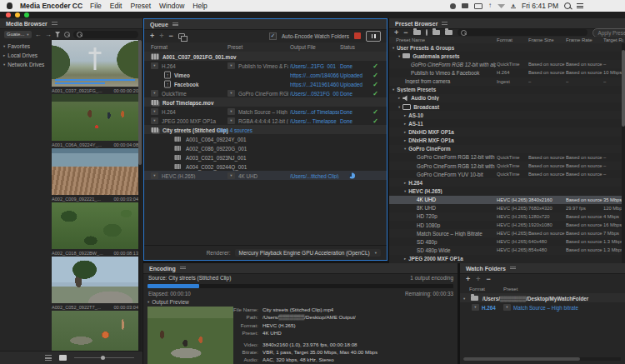  I want to click on preset-row: GoPro CineForm RGB 12-bit with alpha...Q…, so click(507, 166).